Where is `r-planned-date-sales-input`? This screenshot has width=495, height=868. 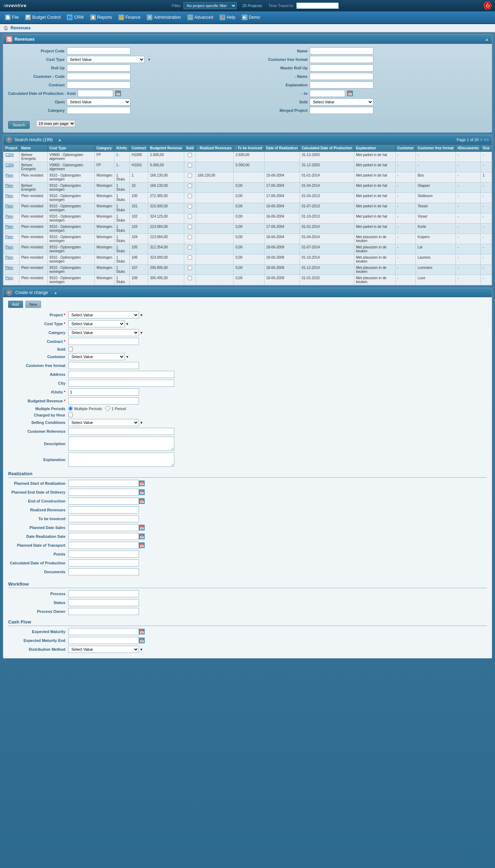 r-planned-date-sales-input is located at coordinates (104, 528).